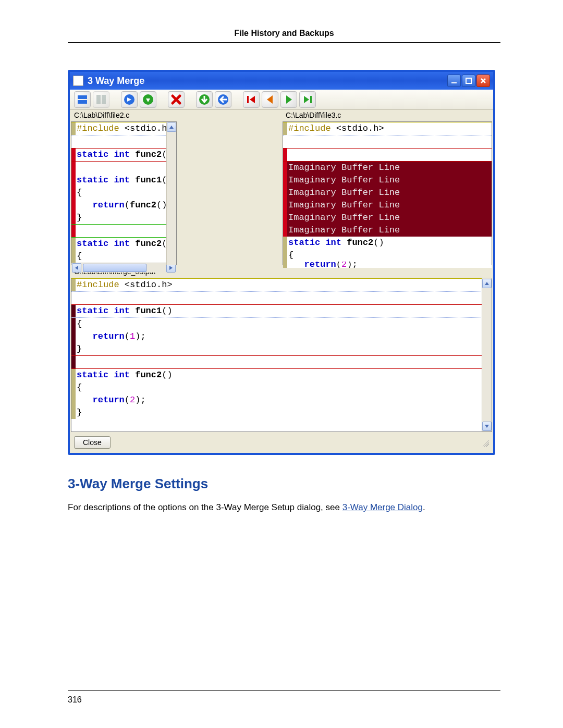 The image size is (563, 728). What do you see at coordinates (176, 100) in the screenshot?
I see `remove-diff-icon` at bounding box center [176, 100].